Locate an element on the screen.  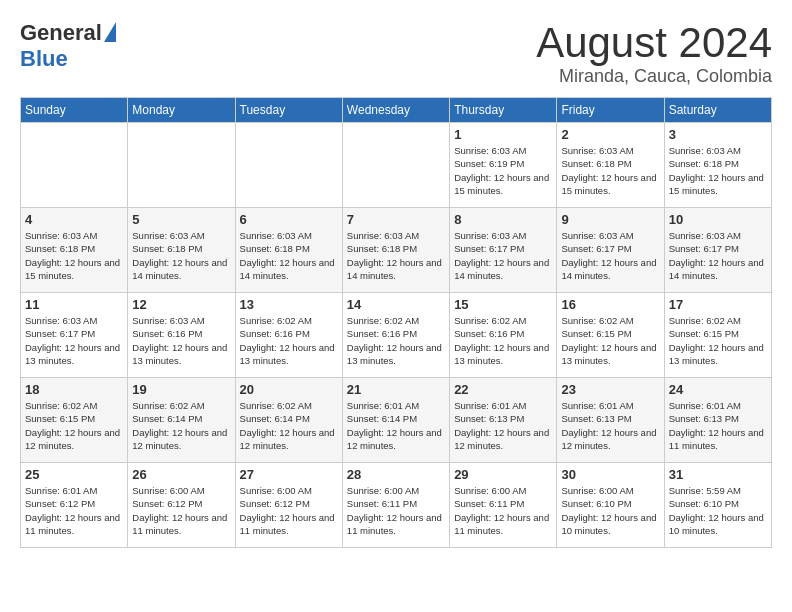
calendar-cell: 15Sunrise: 6:02 AM Sunset: 6:16 PM Dayli… is located at coordinates (504, 336).